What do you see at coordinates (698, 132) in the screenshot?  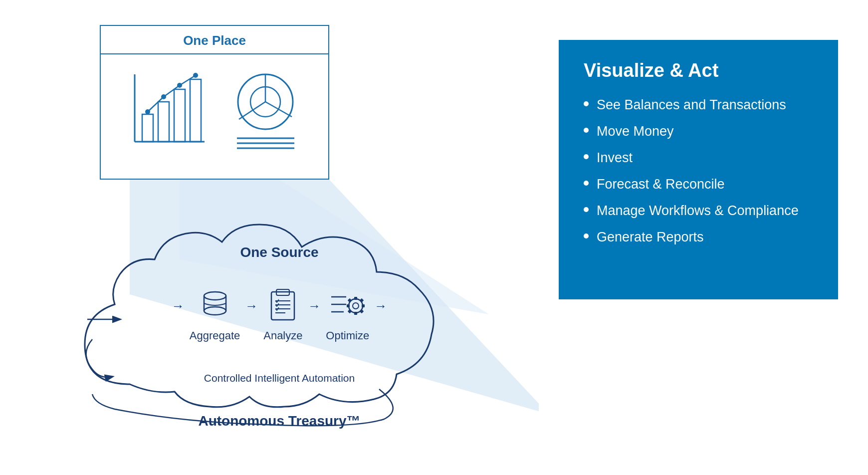 I see `bullet-item-2: Move Money` at bounding box center [698, 132].